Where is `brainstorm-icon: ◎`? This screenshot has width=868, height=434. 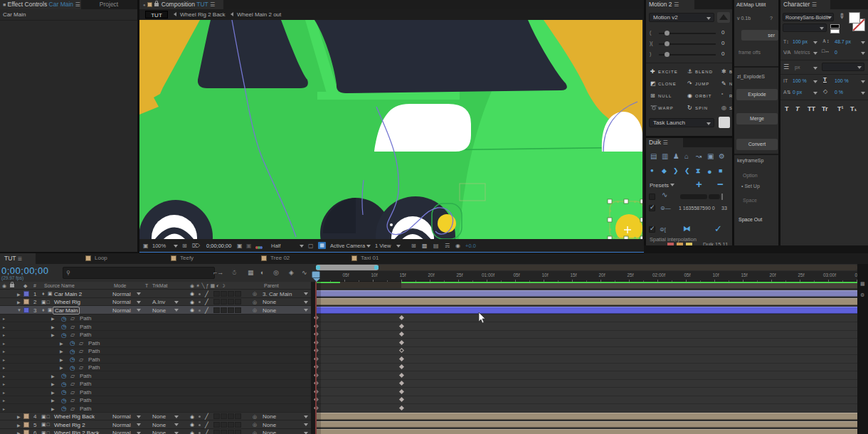
brainstorm-icon: ◎ is located at coordinates (276, 272).